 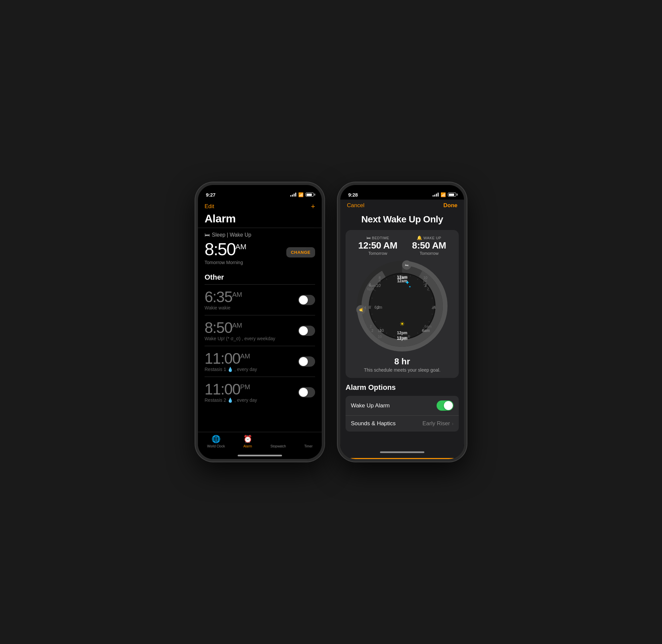 I want to click on clock-times-row: 🛏 BEDTIME 12:50 AM Tomorrow 🔔 WAKE UP 8:…, so click(x=402, y=246).